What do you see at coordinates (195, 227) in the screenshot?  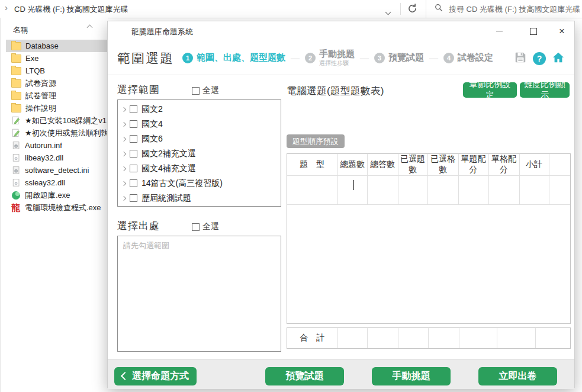 I see `source-select-all-checkbox` at bounding box center [195, 227].